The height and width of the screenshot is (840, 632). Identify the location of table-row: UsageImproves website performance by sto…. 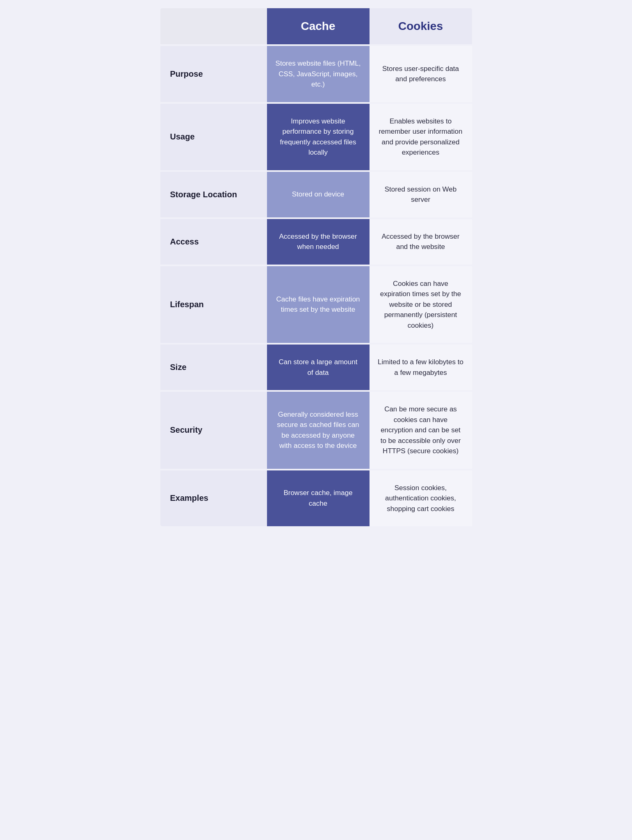
(316, 136).